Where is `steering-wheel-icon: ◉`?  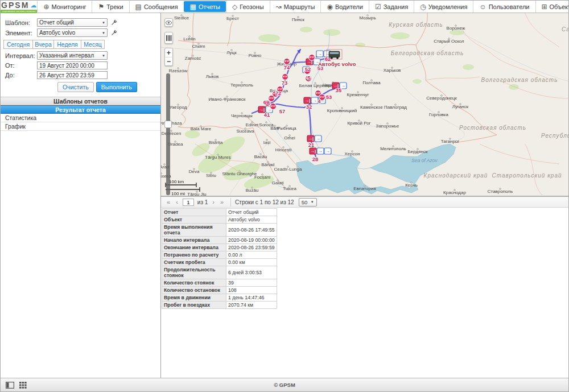 steering-wheel-icon: ◉ is located at coordinates (329, 7).